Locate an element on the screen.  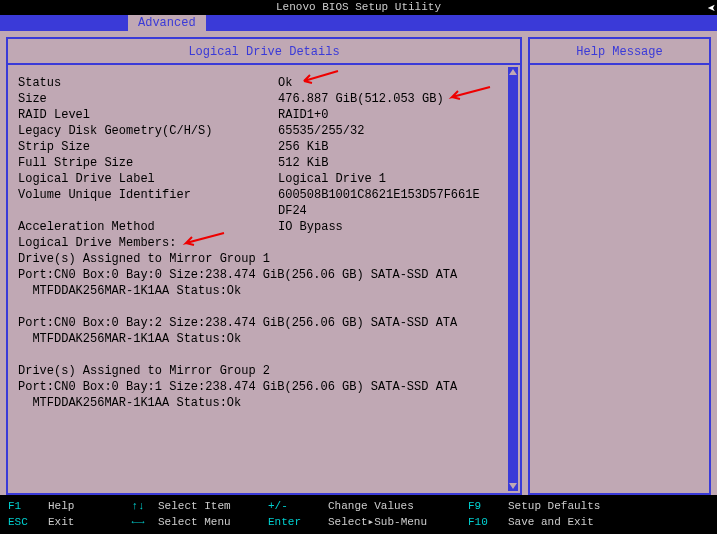
scrollbar is located at coordinates (513, 279).